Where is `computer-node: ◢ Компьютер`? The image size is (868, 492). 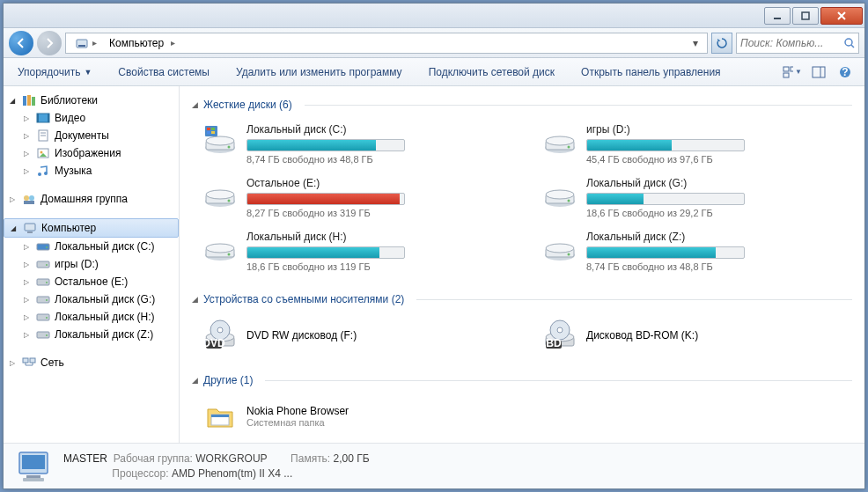
computer-node: ◢ Компьютер is located at coordinates (92, 228).